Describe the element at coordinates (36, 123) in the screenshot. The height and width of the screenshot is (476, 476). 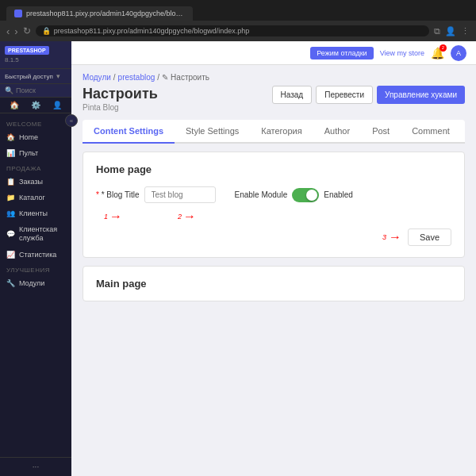
I see `sidebar-section-welcome: WELCOME` at that location.